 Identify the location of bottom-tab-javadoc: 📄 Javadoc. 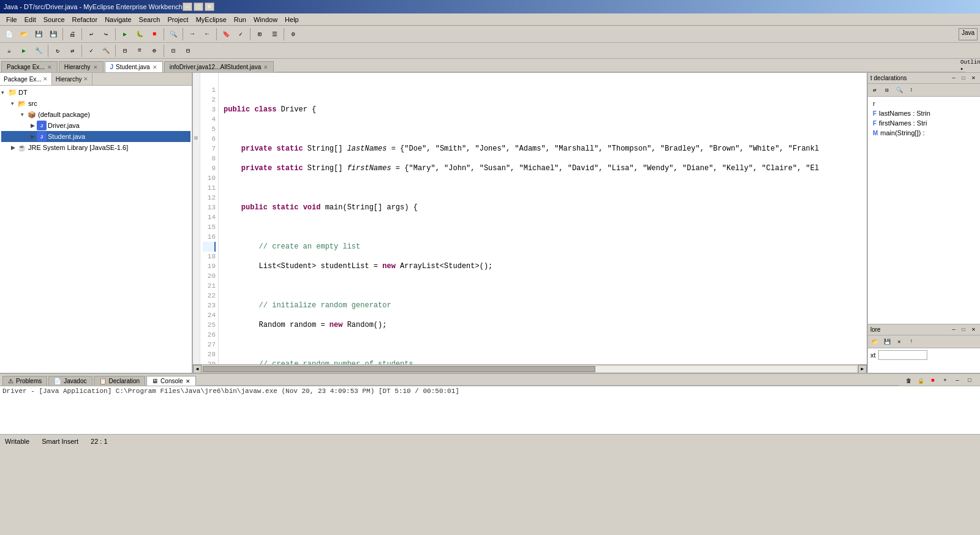
(70, 381).